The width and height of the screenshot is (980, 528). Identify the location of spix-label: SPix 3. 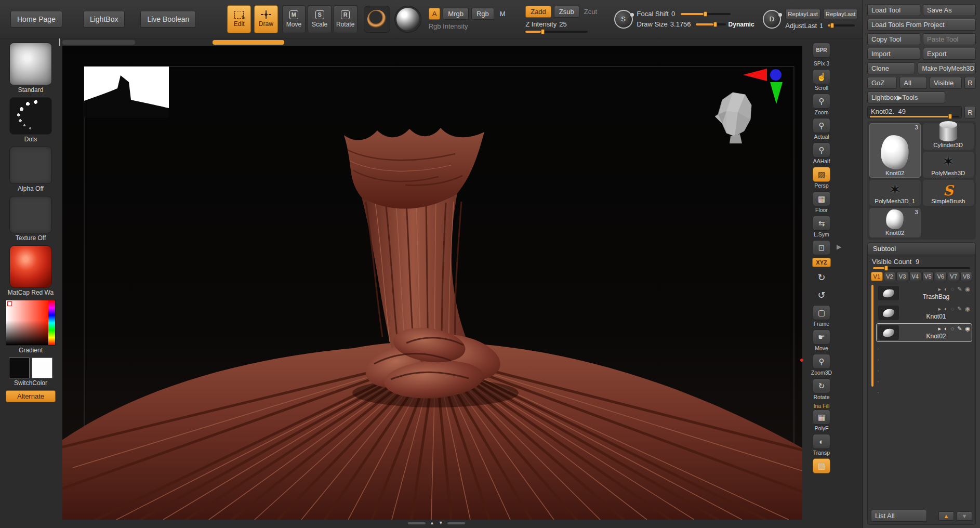
(822, 63).